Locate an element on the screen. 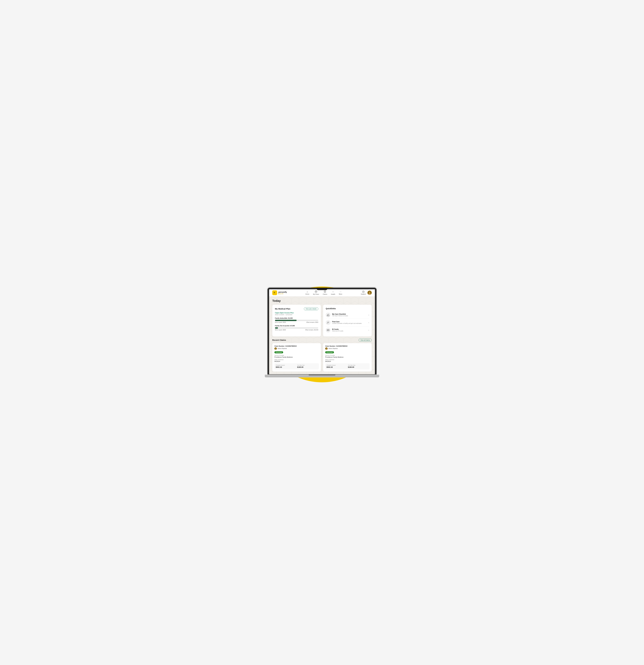 Image resolution: width=644 pixels, height=665 pixels. claims-title: Recent Claims is located at coordinates (279, 340).